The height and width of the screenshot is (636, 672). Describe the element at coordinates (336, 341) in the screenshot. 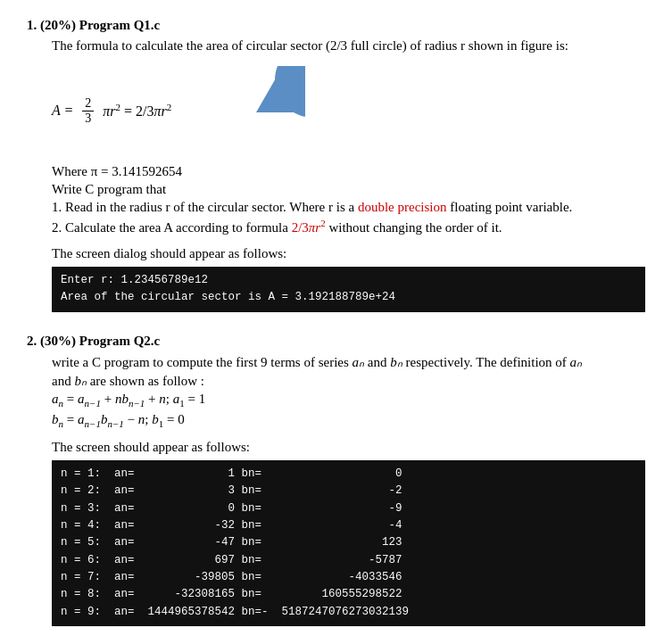

I see `q2-title: 2. (30%) Program Q2.c` at that location.